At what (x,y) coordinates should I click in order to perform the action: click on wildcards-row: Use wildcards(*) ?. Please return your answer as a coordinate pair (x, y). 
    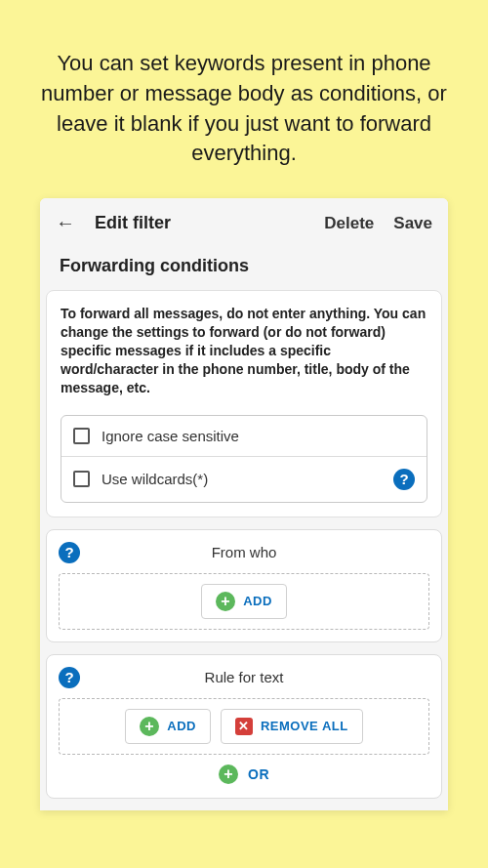
    Looking at the image, I should click on (244, 478).